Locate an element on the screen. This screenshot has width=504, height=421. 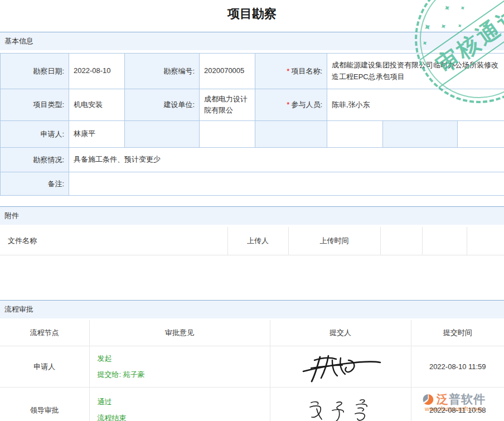
build-unit-label: 建设单位: is located at coordinates (162, 105).